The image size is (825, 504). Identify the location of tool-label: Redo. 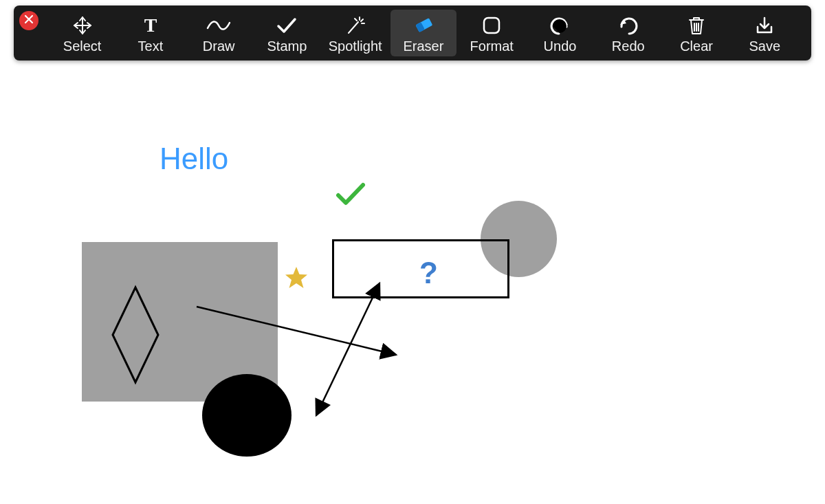
(628, 47).